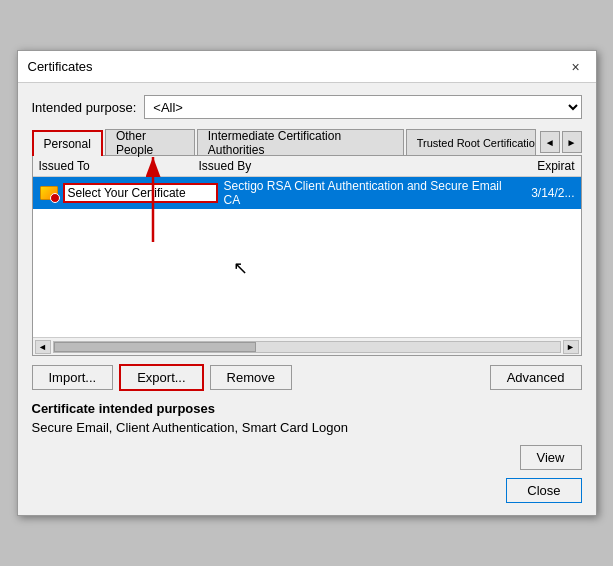 The width and height of the screenshot is (613, 566). Describe the element at coordinates (251, 378) in the screenshot. I see `remove-button: Remove` at that location.